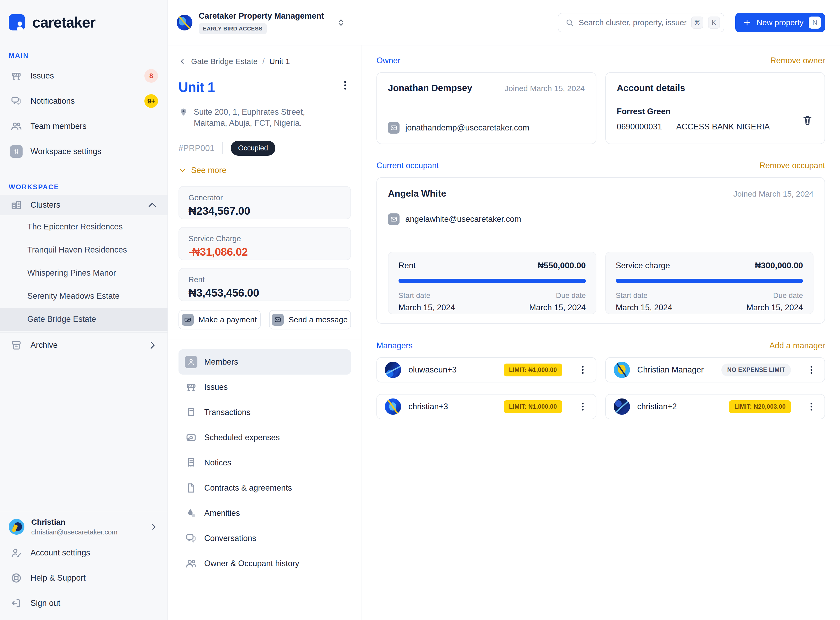 The width and height of the screenshot is (840, 620). I want to click on unit-menu-item: Transactions, so click(265, 412).